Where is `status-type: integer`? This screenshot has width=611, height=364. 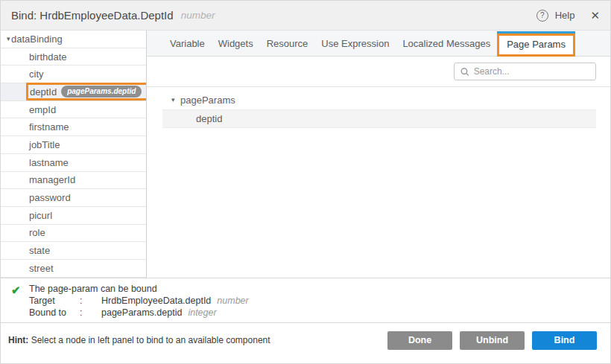
status-type: integer is located at coordinates (202, 313).